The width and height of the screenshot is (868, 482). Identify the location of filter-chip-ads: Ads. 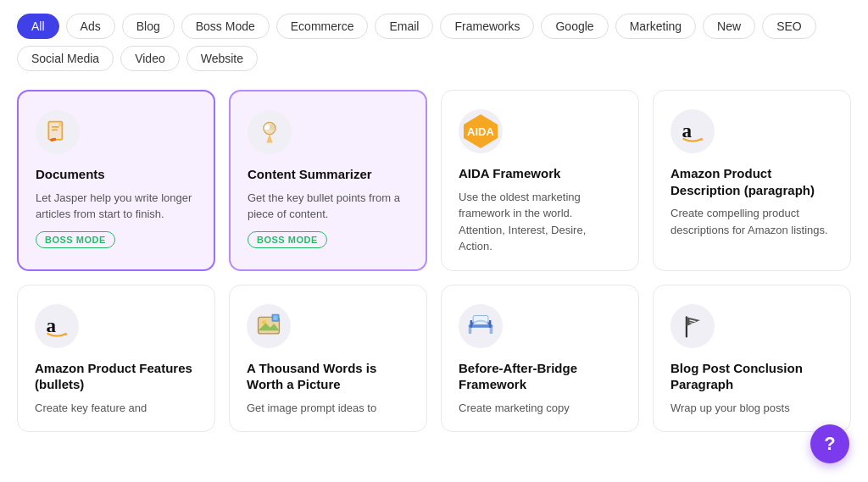
(91, 26).